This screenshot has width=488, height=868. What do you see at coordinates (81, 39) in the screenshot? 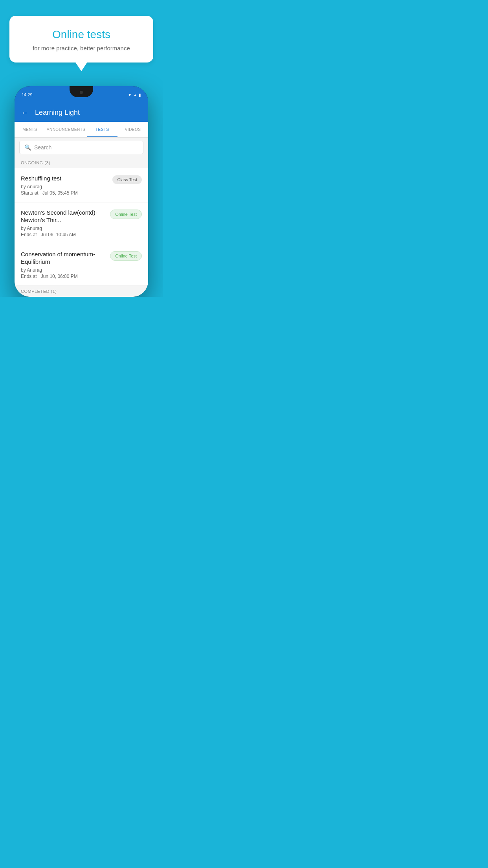
I see `speech-bubble: Online tests for more practice, better p…` at bounding box center [81, 39].